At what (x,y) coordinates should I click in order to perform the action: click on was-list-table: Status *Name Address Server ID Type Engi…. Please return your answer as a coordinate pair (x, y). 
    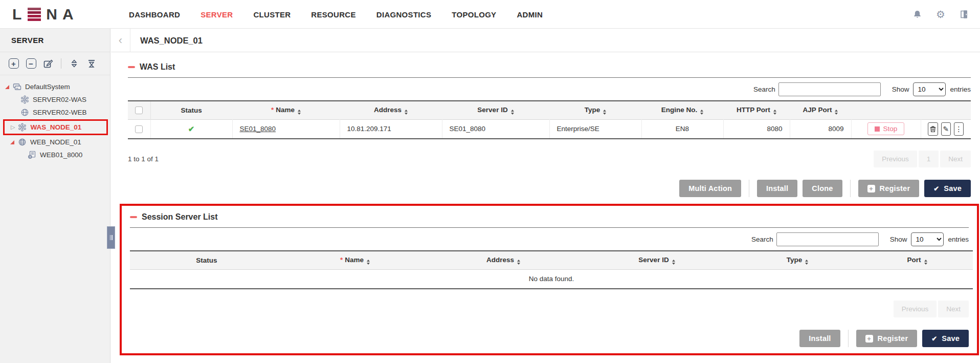
    Looking at the image, I should click on (549, 120).